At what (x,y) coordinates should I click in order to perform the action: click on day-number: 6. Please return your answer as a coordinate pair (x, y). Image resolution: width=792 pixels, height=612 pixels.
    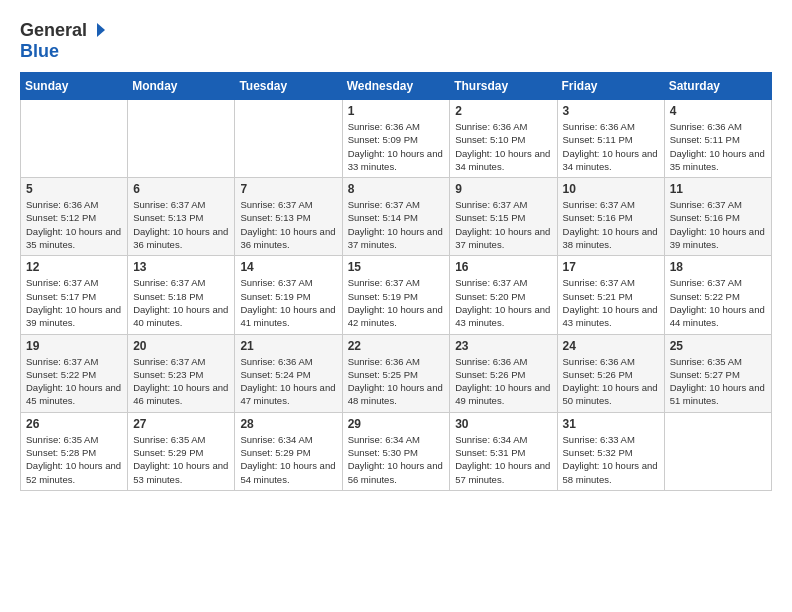
    Looking at the image, I should click on (181, 189).